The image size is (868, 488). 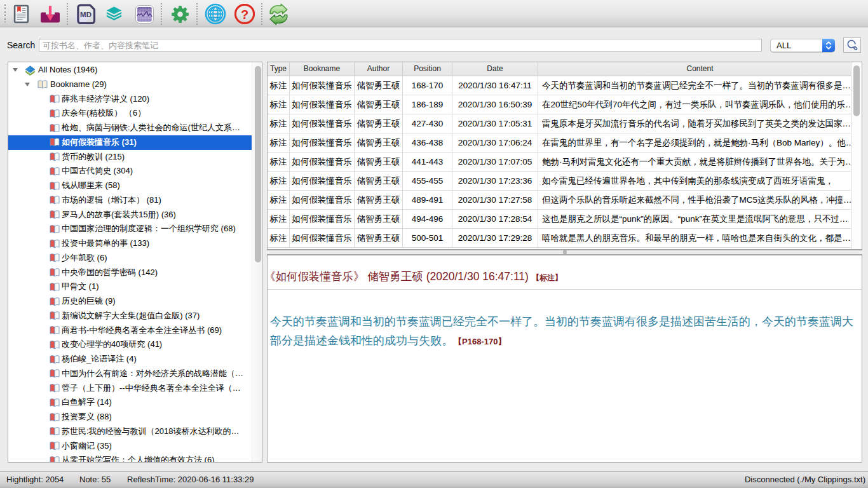 I want to click on export-markdown-icon: MD, so click(x=86, y=14).